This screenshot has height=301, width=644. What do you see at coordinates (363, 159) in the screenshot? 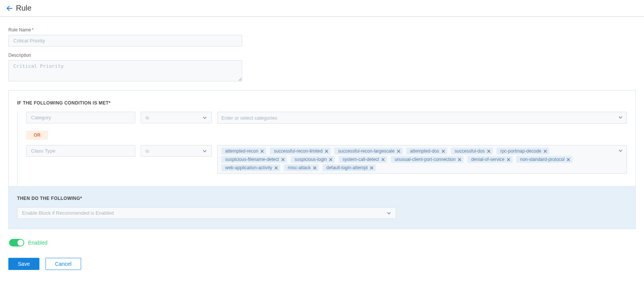
I see `tag-chip: system-call-detect` at bounding box center [363, 159].